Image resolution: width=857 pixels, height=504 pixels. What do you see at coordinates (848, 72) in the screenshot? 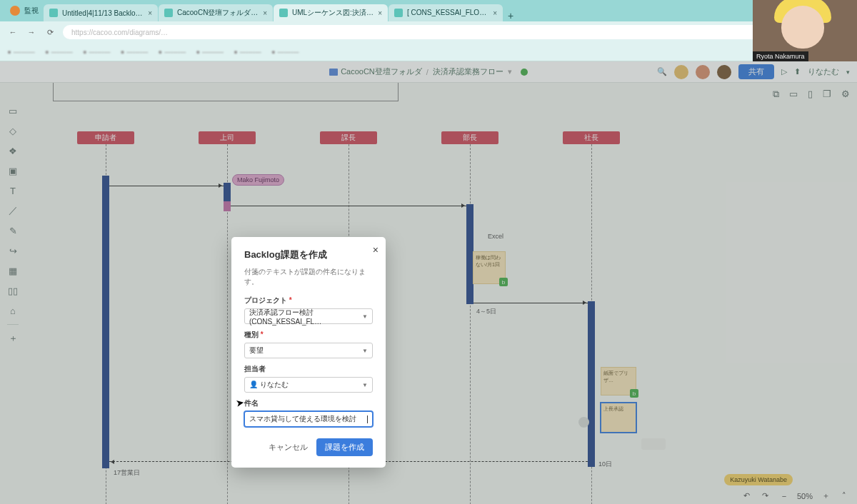
I see `chevron-down-icon: ▾` at bounding box center [848, 72].